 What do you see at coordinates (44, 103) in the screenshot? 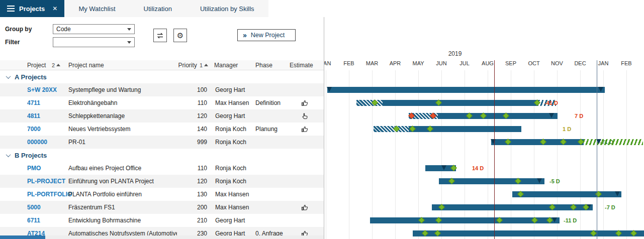
I see `project-code-link: 4711` at bounding box center [44, 103].